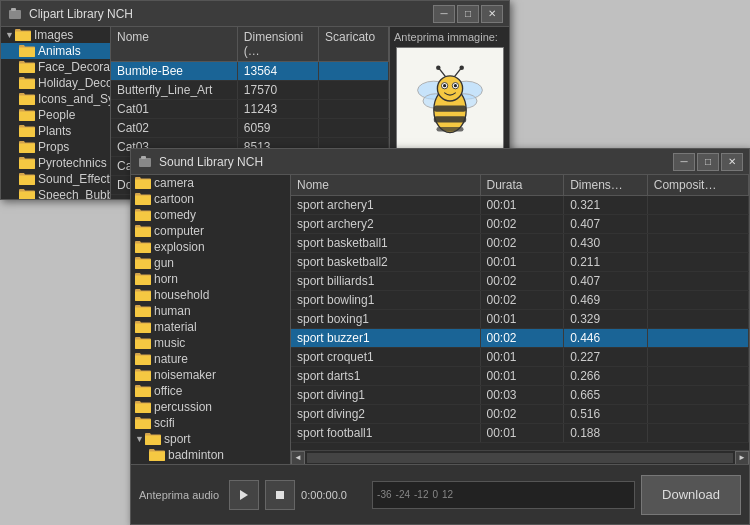 Image resolution: width=750 pixels, height=525 pixels. Describe the element at coordinates (520, 376) in the screenshot. I see `list-row: sport darts1 00:01 0.266` at that location.